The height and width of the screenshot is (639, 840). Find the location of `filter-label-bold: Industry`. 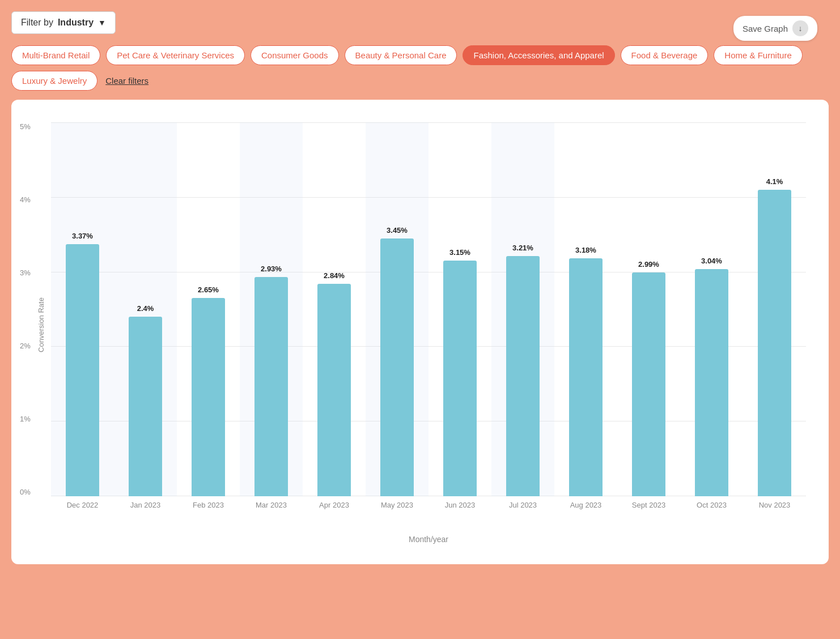

filter-label-bold: Industry is located at coordinates (76, 23).